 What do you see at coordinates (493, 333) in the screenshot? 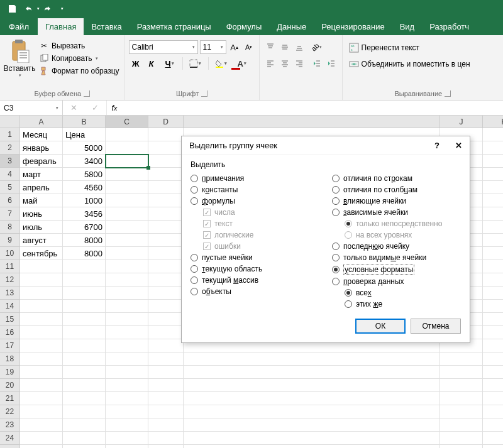
I see `cell-K16` at bounding box center [493, 333].